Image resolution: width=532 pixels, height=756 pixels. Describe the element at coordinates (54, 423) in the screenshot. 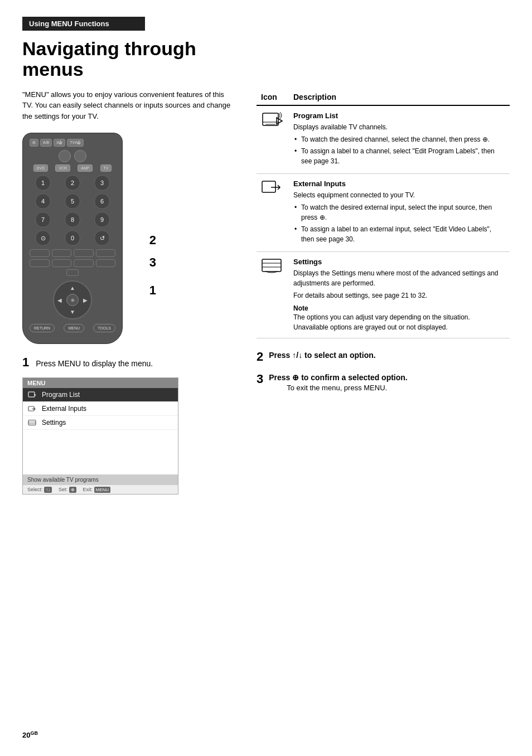

I see `settings-label: Settings` at that location.